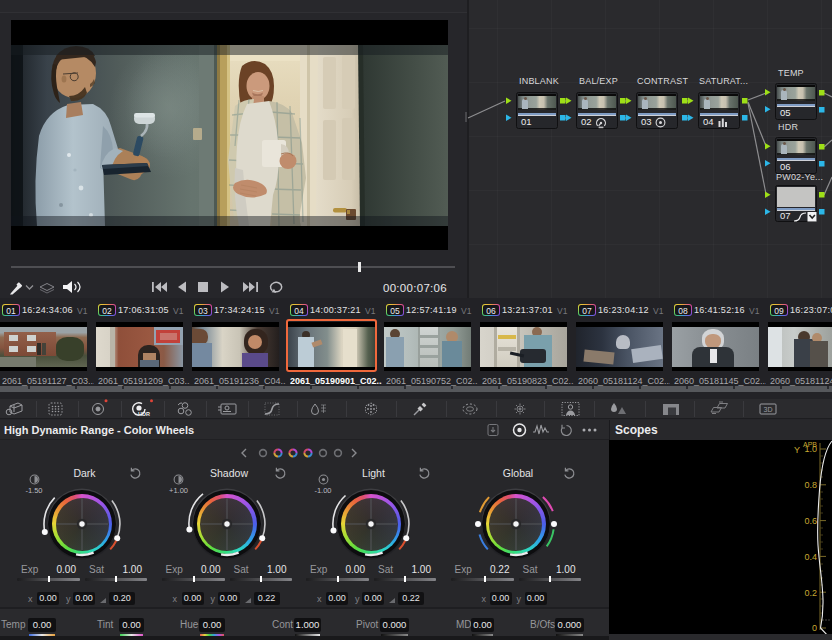  I want to click on svg-text: 0.2, so click(810, 593).